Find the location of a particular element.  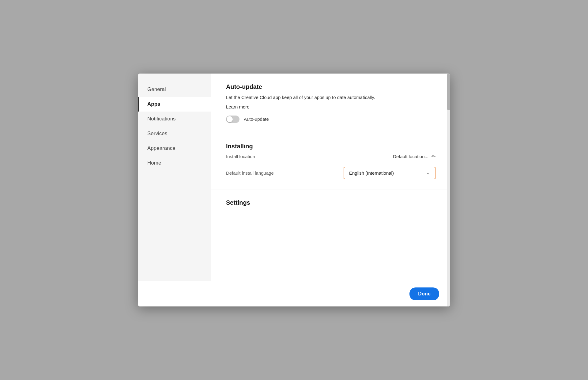

sidebar-item-notifications: Notifications is located at coordinates (175, 119).